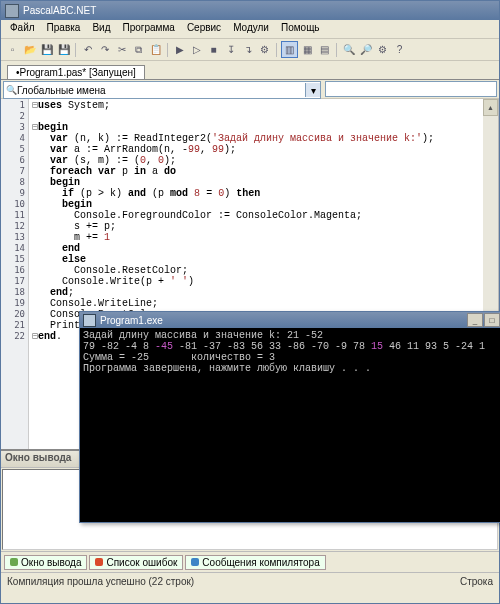  Describe the element at coordinates (290, 352) in the screenshot. I see `console-body: Задай длину массива и значение k: 21 -52…` at that location.